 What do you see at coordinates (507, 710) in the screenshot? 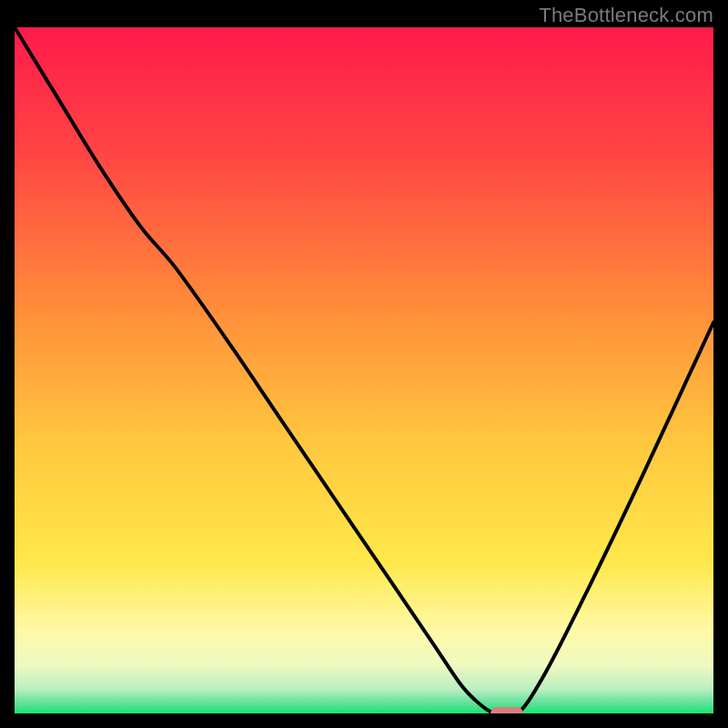
I see `optimal-marker` at bounding box center [507, 710].